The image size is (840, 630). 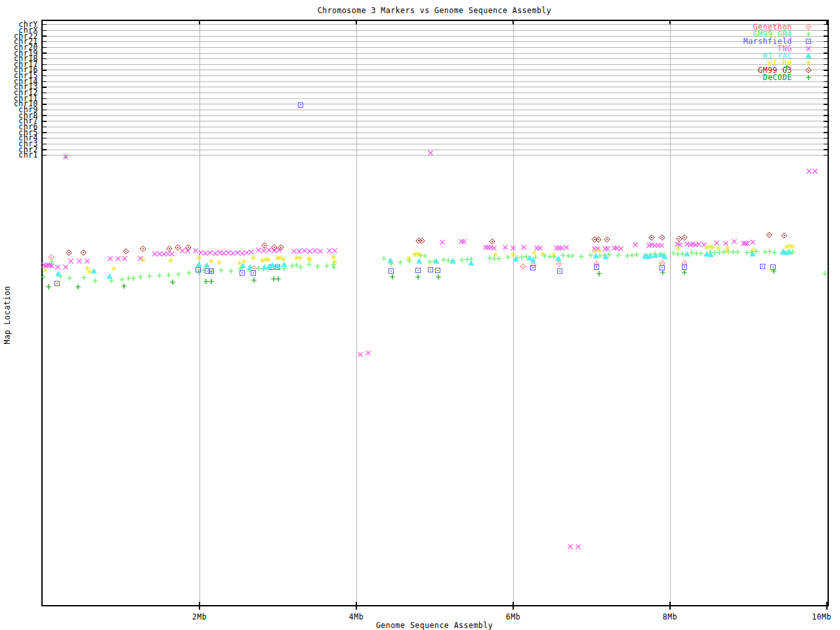 What do you see at coordinates (808, 49) in the screenshot?
I see `legend-symbol-tng` at bounding box center [808, 49].